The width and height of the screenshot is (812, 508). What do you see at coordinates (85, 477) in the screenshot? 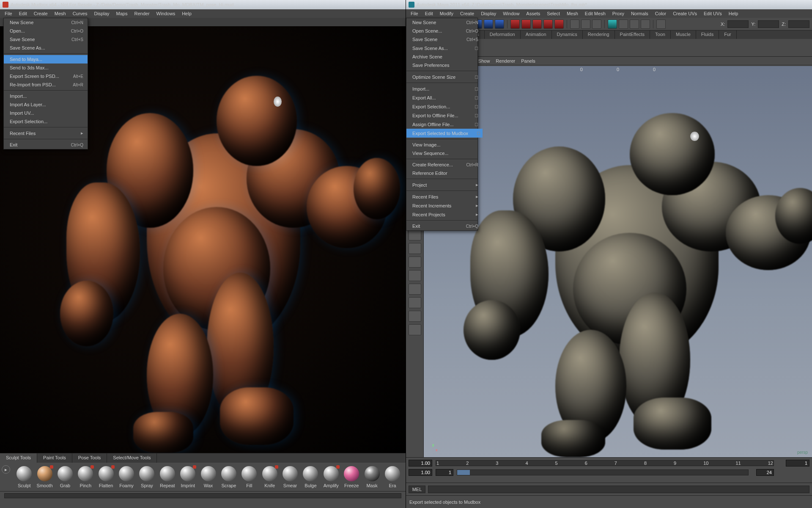
I see `tool-pinch: Pinch` at bounding box center [85, 477].